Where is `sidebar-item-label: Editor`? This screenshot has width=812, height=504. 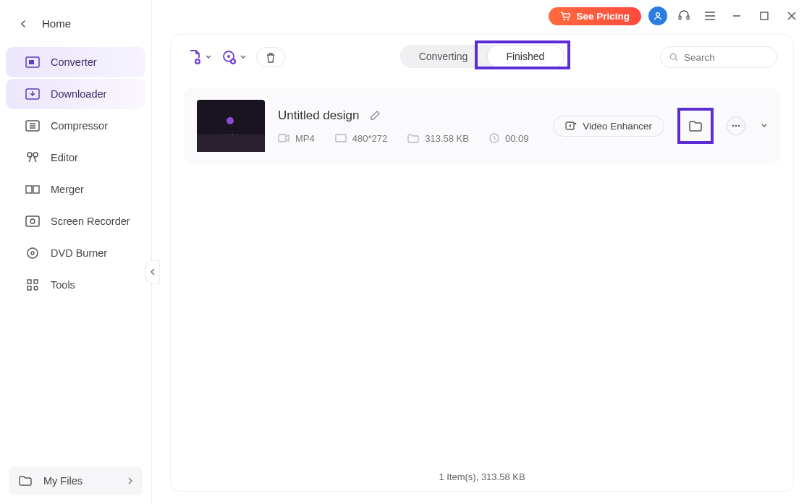 sidebar-item-label: Editor is located at coordinates (64, 158).